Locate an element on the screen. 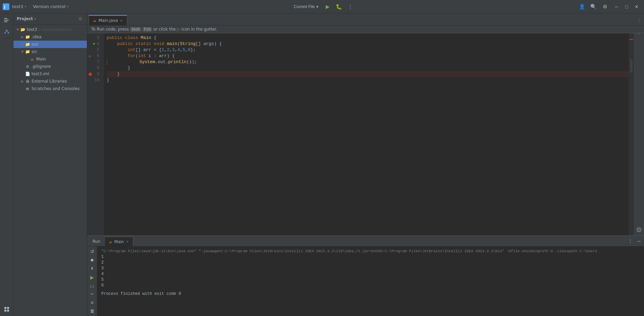  sidebar: Project ▾ ⚙ ▼ 📂 test3 C:\Users\wkdwl\One… is located at coordinates (50, 165).